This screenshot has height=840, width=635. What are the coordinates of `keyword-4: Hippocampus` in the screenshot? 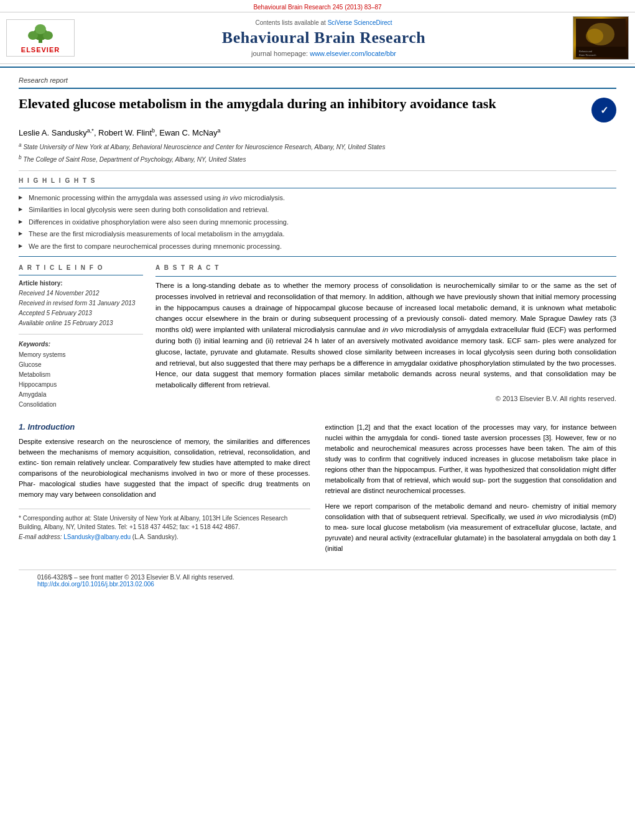 It's located at (81, 385).